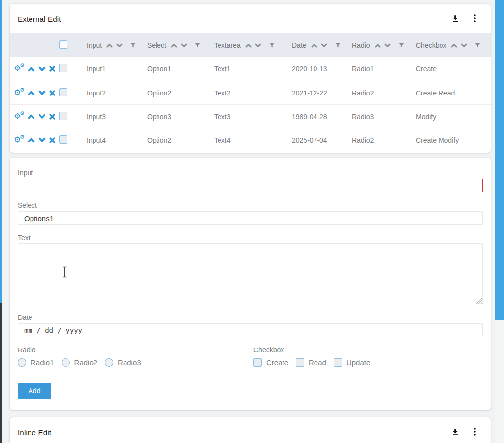 This screenshot has width=504, height=443. I want to click on checkbox-option: Read, so click(311, 362).